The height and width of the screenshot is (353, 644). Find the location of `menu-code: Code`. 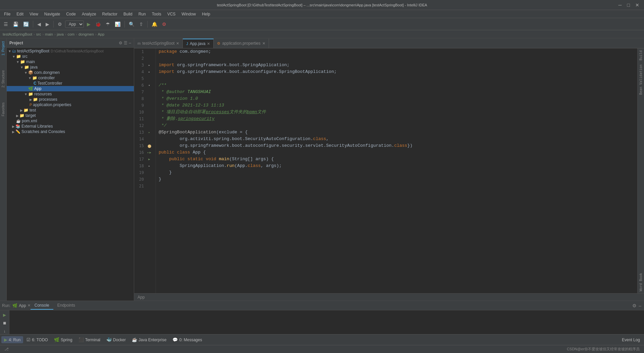

menu-code: Code is located at coordinates (71, 14).